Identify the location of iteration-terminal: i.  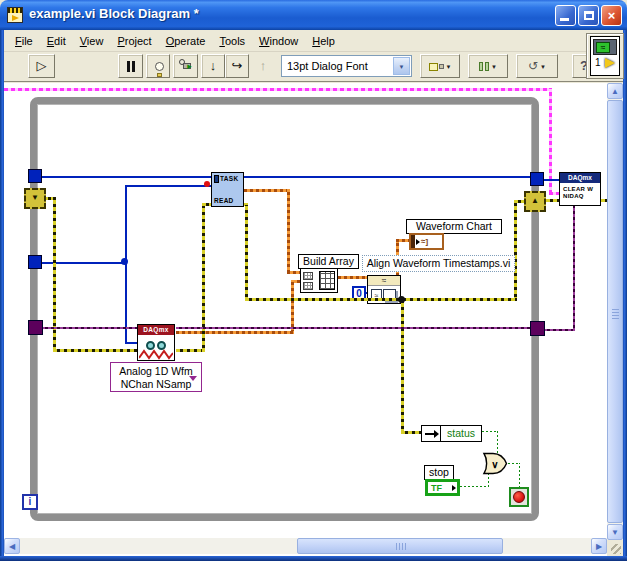
(30, 502).